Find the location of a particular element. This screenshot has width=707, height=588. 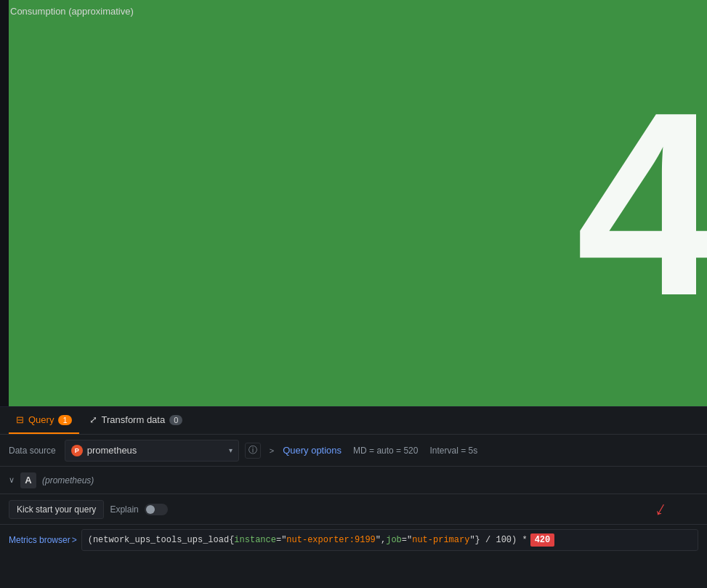

query-tab-icon: ⊟ is located at coordinates (20, 420).